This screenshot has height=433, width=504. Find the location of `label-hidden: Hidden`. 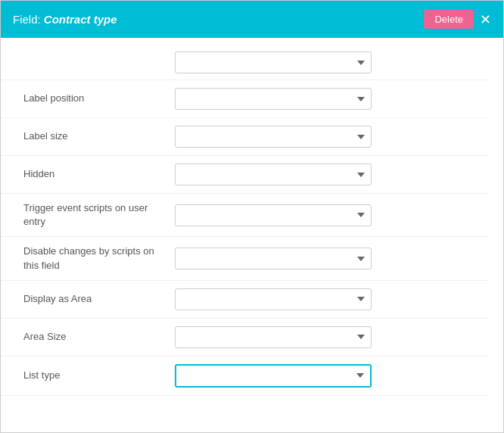

label-hidden: Hidden is located at coordinates (99, 174).